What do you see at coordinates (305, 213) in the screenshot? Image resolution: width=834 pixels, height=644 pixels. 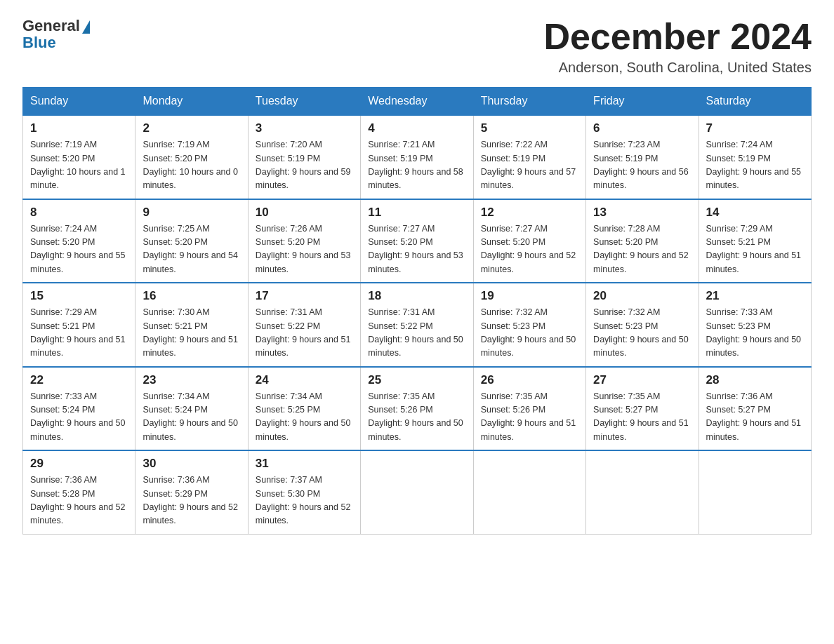 I see `day-number: 10` at bounding box center [305, 213].